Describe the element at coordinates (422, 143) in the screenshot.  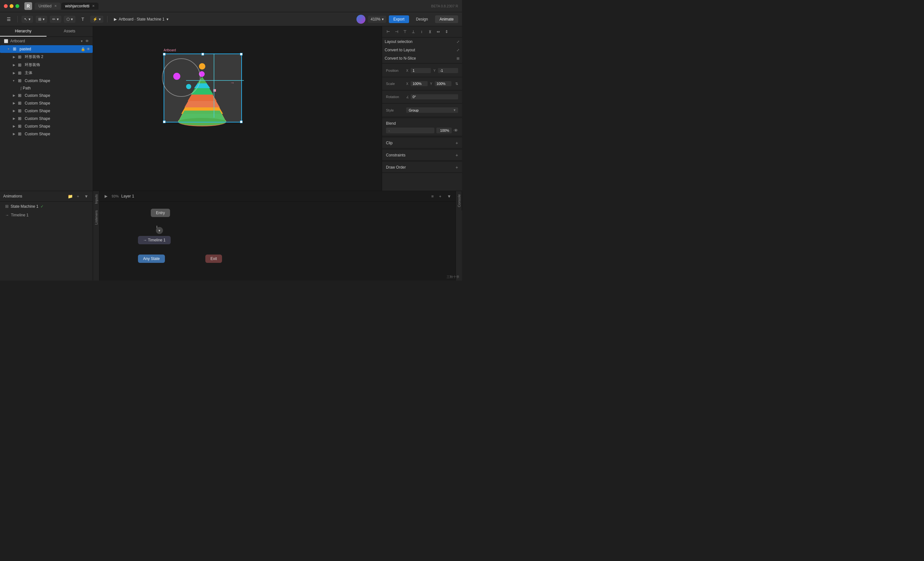
I see `clip-header: Clip +` at that location.